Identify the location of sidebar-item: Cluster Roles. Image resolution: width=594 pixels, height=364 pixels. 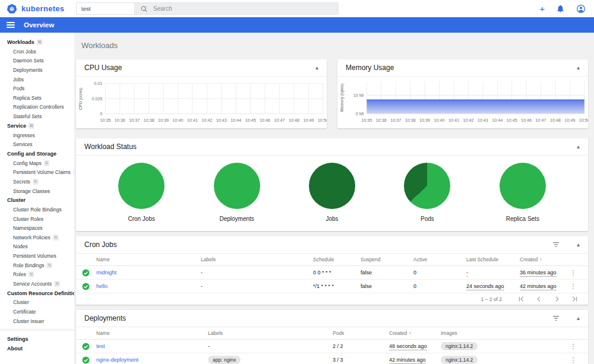
(37, 219).